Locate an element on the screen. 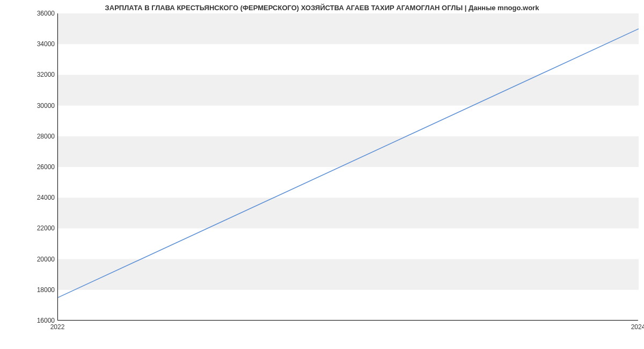 The height and width of the screenshot is (349, 644). x-tick-label: 2024 is located at coordinates (638, 327).